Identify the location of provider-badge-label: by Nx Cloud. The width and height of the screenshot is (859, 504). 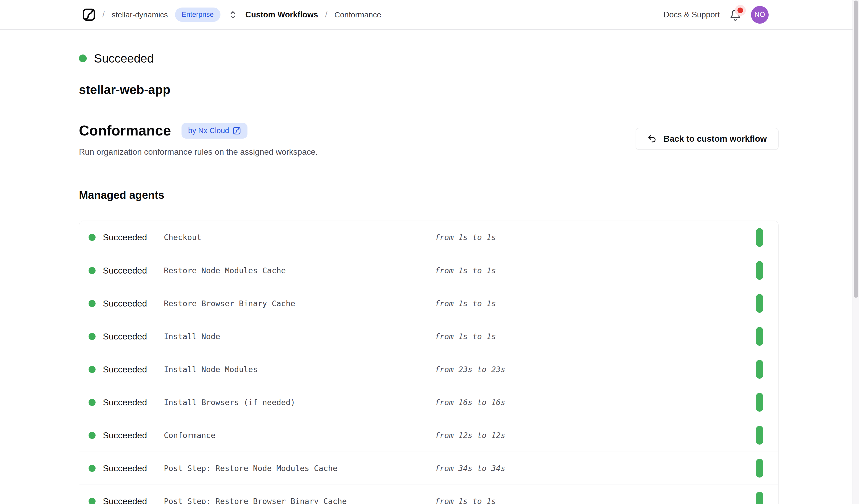
(209, 131).